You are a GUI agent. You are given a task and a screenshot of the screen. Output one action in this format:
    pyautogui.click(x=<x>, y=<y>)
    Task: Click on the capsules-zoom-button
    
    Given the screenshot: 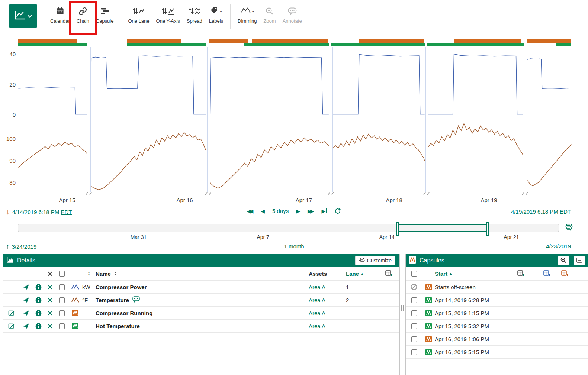 What is the action you would take?
    pyautogui.click(x=563, y=261)
    